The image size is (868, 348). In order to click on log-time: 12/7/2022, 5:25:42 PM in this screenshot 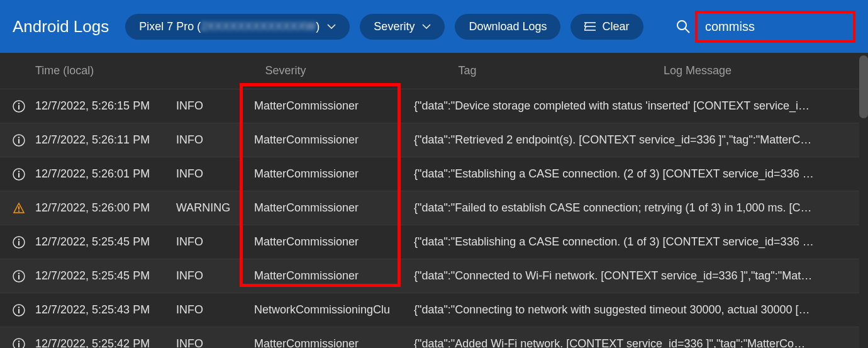, I will do `click(106, 342)`.